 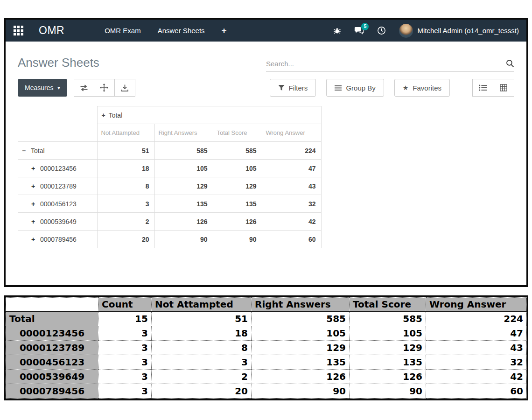 I want to click on pivot-row-header: +0000789456, so click(x=57, y=239).